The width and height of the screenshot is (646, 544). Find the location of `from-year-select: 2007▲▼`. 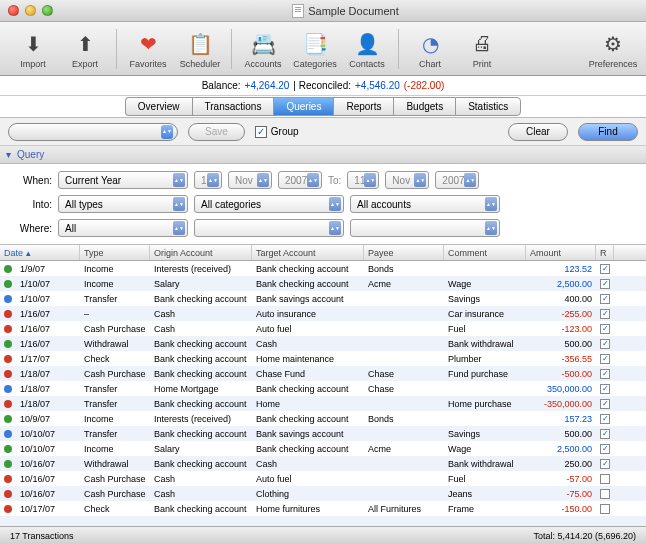

from-year-select: 2007▲▼ is located at coordinates (300, 180).